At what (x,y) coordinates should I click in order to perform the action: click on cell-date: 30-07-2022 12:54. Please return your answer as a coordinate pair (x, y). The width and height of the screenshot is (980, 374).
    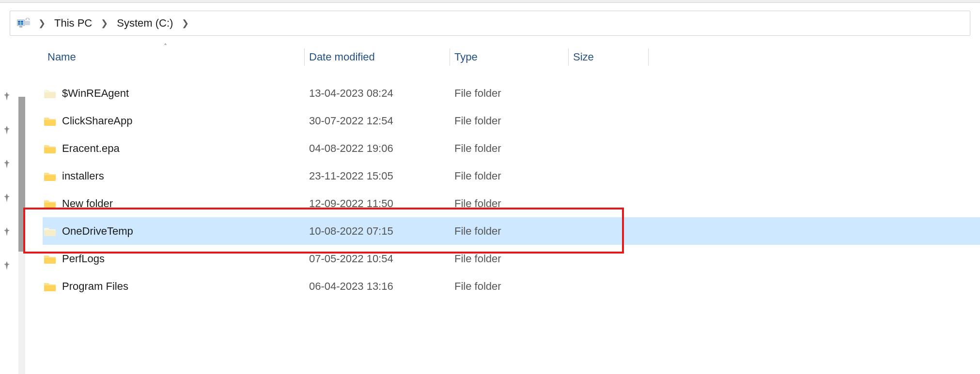
    Looking at the image, I should click on (377, 121).